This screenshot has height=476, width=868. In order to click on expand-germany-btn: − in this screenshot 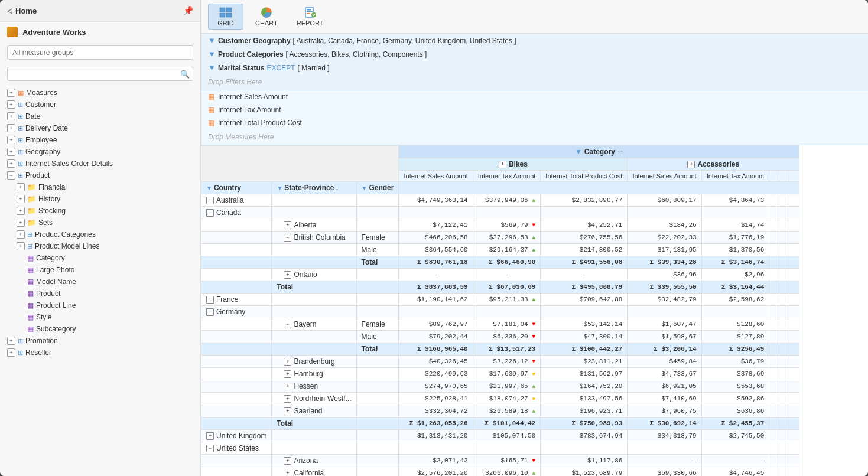, I will do `click(210, 312)`.